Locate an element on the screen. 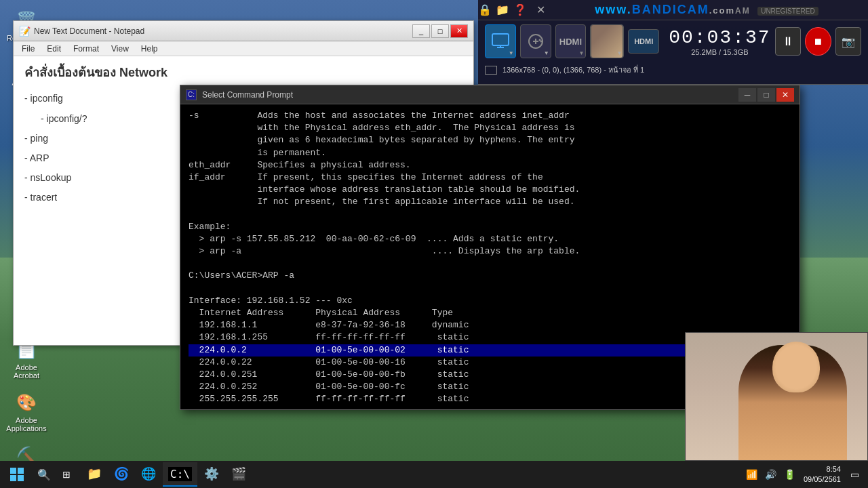 The width and height of the screenshot is (868, 488). hdmi-label: HDMI is located at coordinates (571, 42).